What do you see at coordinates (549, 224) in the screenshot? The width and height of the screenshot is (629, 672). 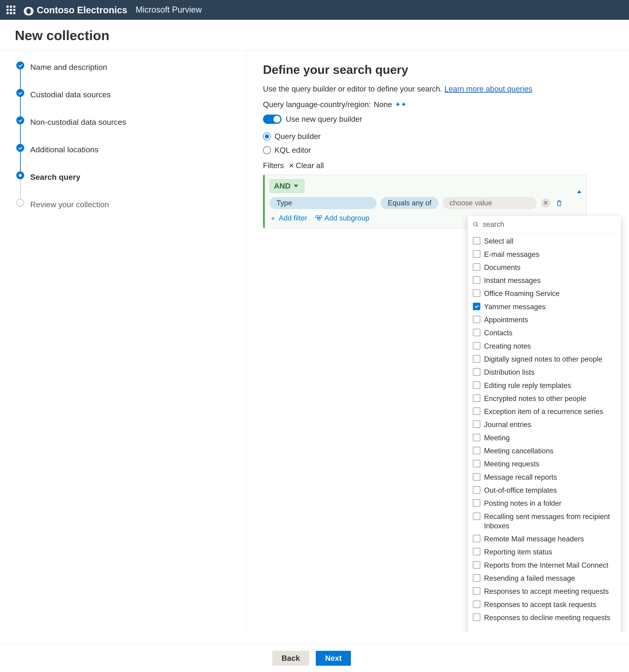 I see `dropdown-search-input` at bounding box center [549, 224].